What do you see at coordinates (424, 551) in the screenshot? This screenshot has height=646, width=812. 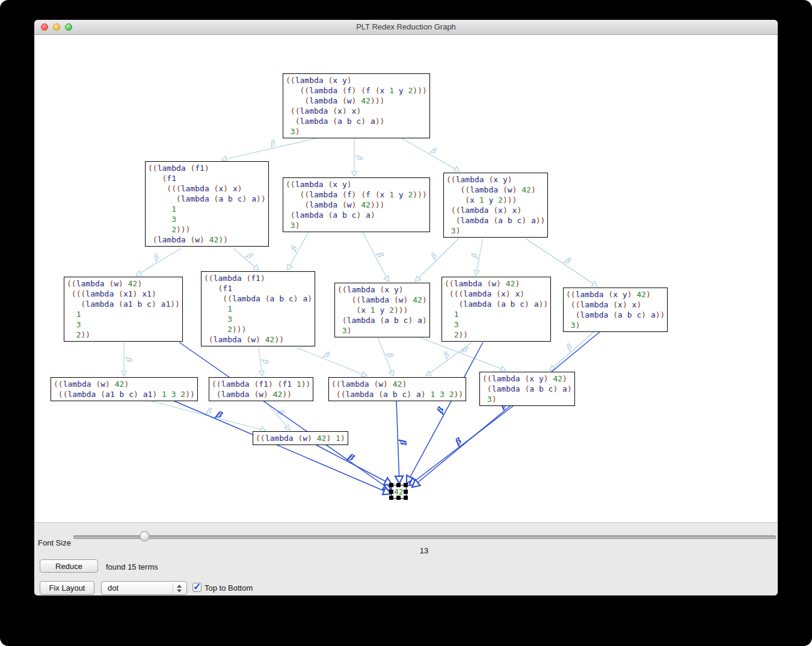 I see `font-size-value: 13` at bounding box center [424, 551].